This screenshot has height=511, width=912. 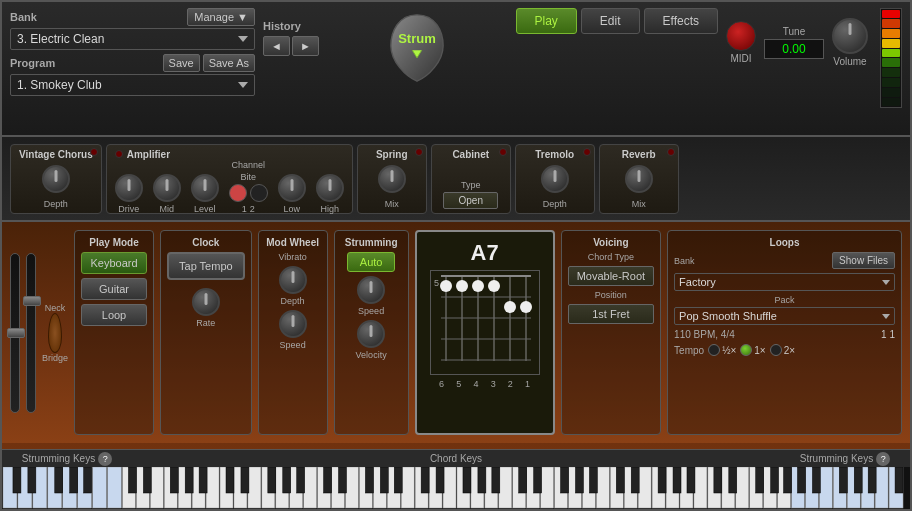 I want to click on auto-button: Auto, so click(x=372, y=262).